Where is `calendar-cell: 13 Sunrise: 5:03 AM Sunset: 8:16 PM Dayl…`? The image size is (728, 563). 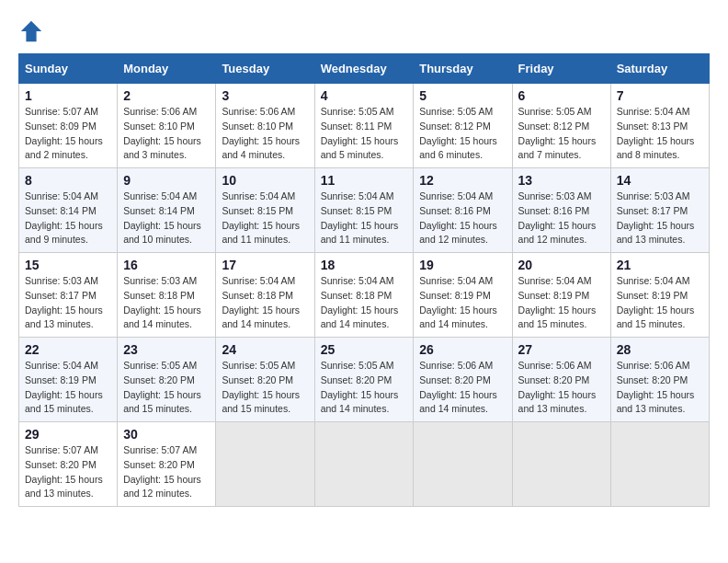 calendar-cell: 13 Sunrise: 5:03 AM Sunset: 8:16 PM Dayl… is located at coordinates (561, 211).